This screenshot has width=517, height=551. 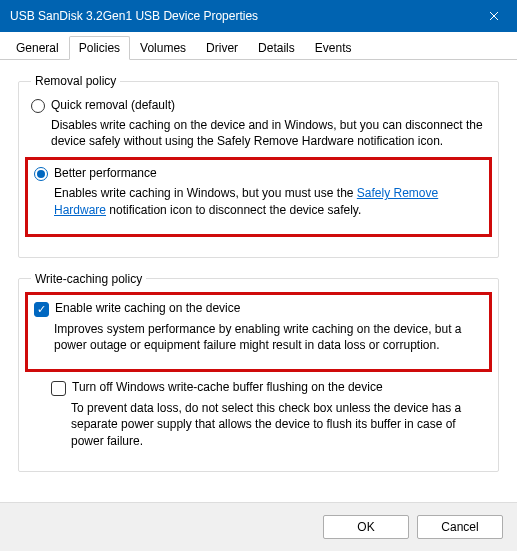 What do you see at coordinates (258, 309) in the screenshot?
I see `enable-write-caching-option: ✓ Enable write caching on the device` at bounding box center [258, 309].